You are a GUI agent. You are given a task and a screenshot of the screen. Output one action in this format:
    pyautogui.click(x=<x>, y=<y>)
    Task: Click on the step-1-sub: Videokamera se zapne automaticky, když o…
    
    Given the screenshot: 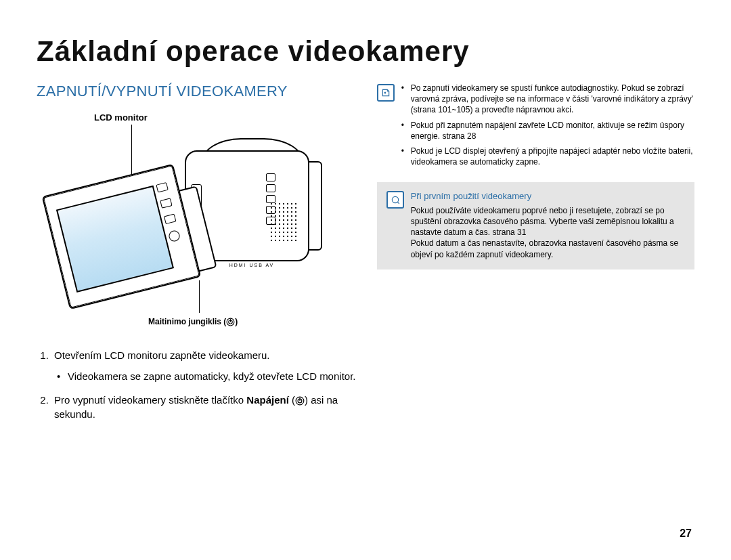 What is the action you would take?
    pyautogui.click(x=207, y=376)
    